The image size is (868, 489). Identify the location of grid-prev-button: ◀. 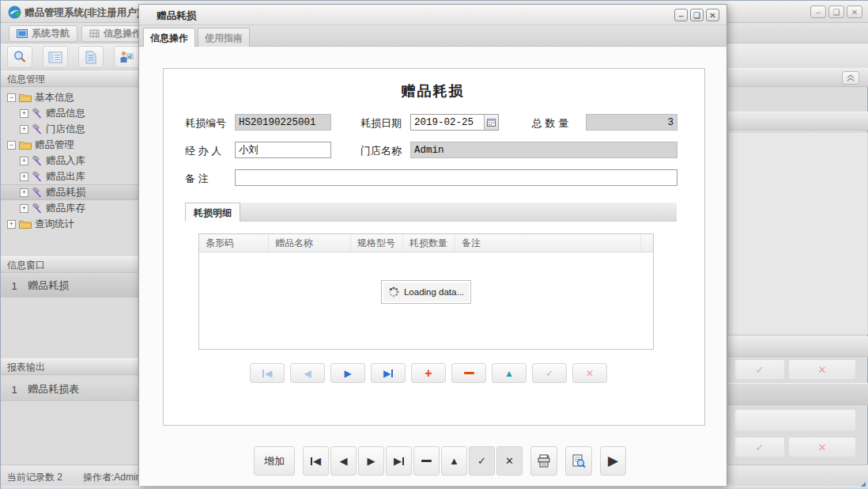
(308, 373).